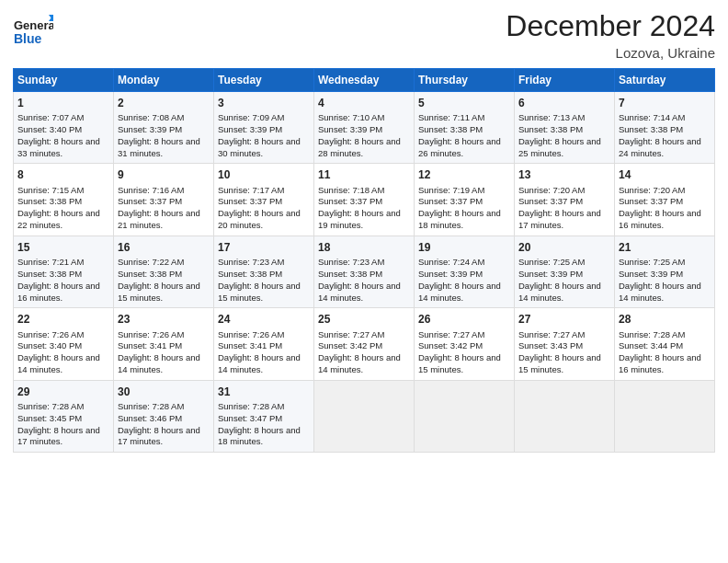 Image resolution: width=728 pixels, height=563 pixels. What do you see at coordinates (265, 128) in the screenshot?
I see `table-row: 3Sunrise: 7:09 AMSunset: 3:39 PMDaylight…` at bounding box center [265, 128].